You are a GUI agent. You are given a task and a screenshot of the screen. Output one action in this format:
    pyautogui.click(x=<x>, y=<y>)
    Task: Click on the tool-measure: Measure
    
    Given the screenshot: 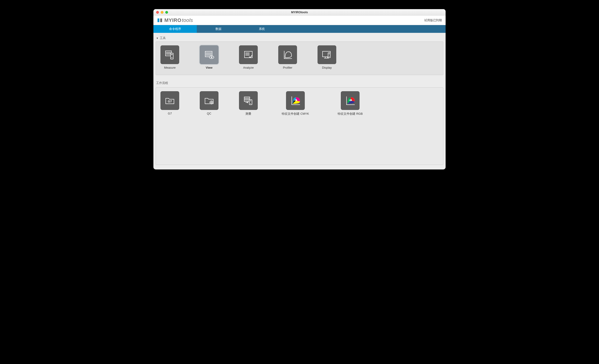 What is the action you would take?
    pyautogui.click(x=170, y=57)
    